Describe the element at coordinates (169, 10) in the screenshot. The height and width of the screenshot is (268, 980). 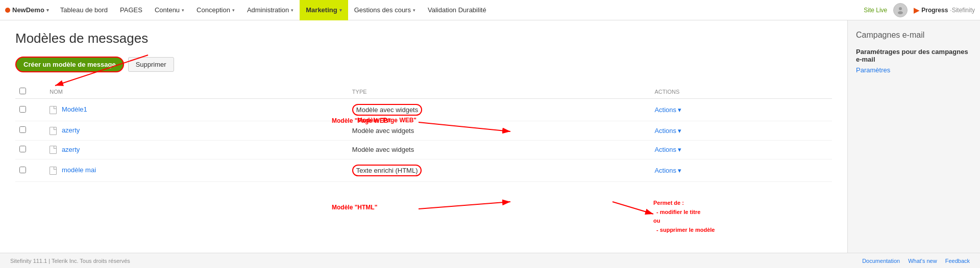
I see `nav-item-contenu: Contenu ▾` at that location.